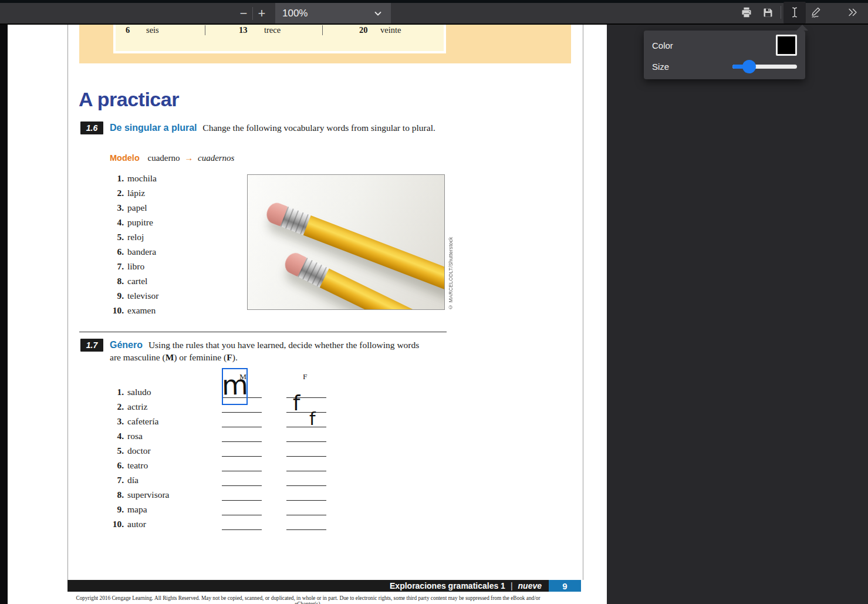 The height and width of the screenshot is (604, 868). What do you see at coordinates (115, 524) in the screenshot?
I see `item-number: 10.` at bounding box center [115, 524].